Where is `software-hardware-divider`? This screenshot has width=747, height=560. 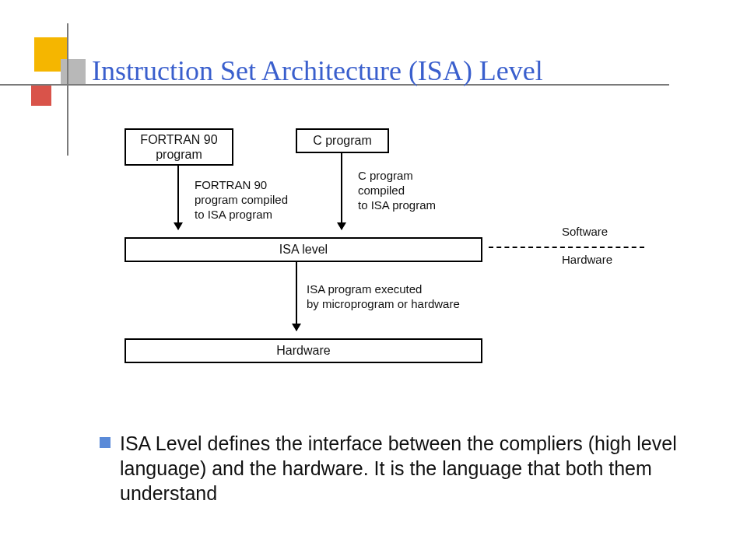 software-hardware-divider is located at coordinates (566, 247).